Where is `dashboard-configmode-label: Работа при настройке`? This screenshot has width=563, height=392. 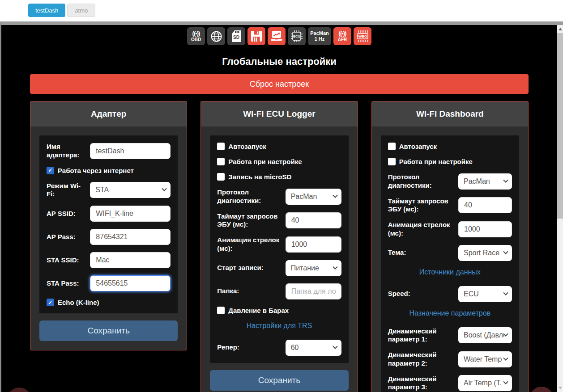
dashboard-configmode-label: Работа при настройке is located at coordinates (436, 162).